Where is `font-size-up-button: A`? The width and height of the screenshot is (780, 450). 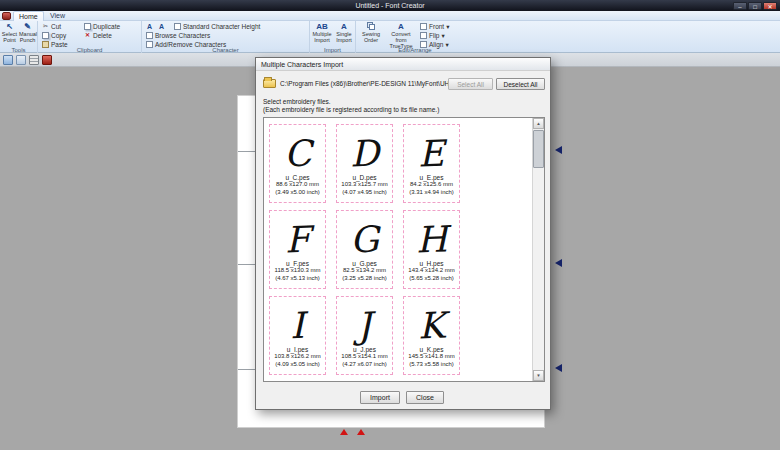 font-size-up-button: A is located at coordinates (150, 26).